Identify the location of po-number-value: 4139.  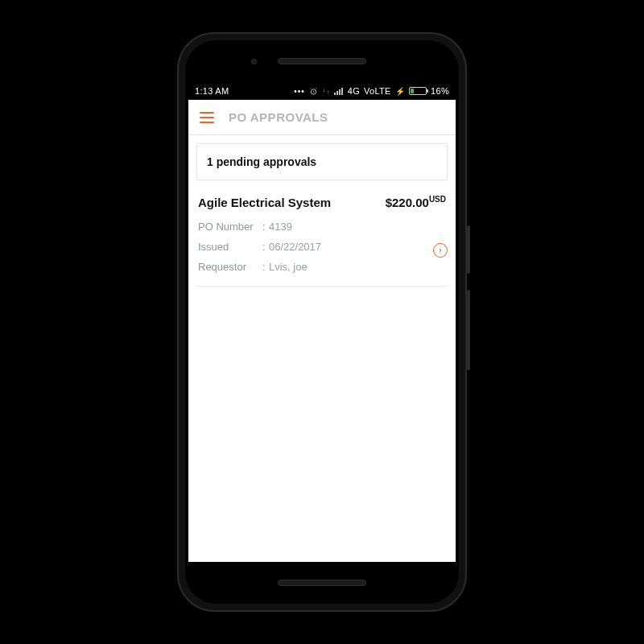
(357, 227).